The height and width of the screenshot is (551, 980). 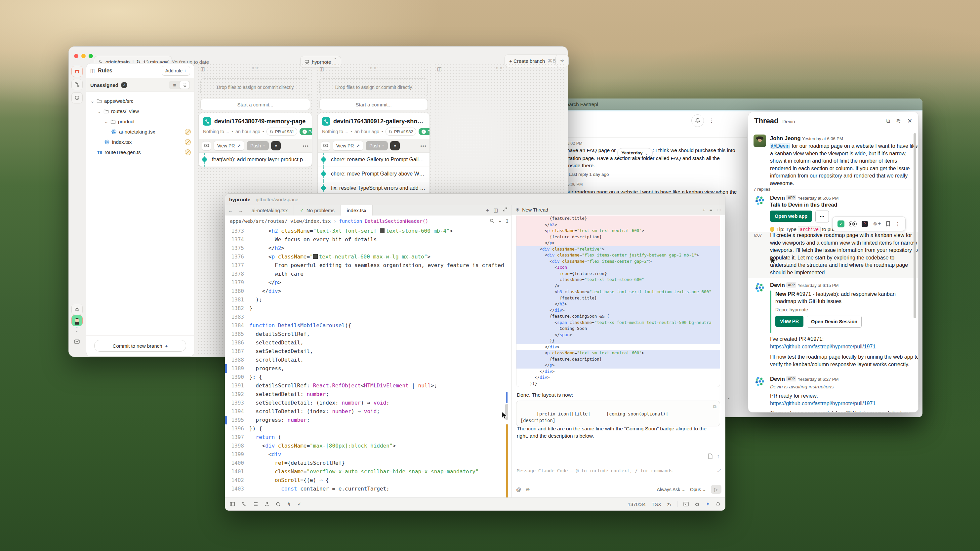 What do you see at coordinates (368, 283) in the screenshot?
I see `code-line: 1379 </p>` at bounding box center [368, 283].